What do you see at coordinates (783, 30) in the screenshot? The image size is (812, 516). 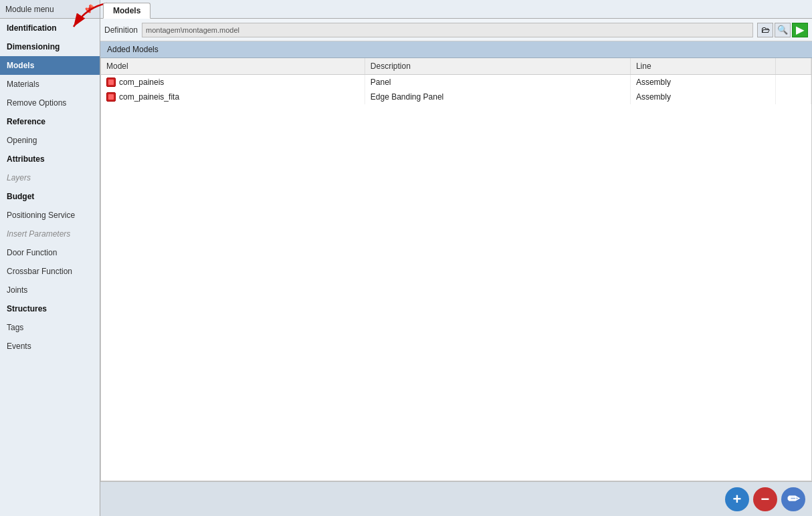 I see `search-button: 🔍` at bounding box center [783, 30].